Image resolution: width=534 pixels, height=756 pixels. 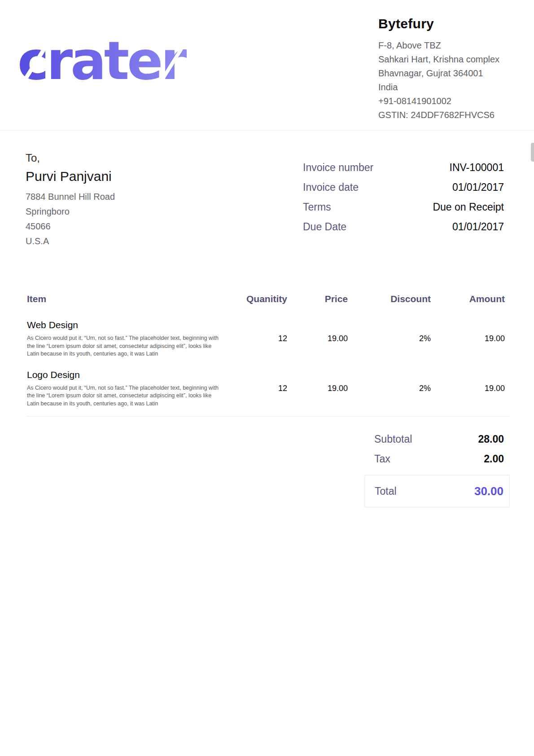 What do you see at coordinates (390, 299) in the screenshot?
I see `col-header-discount: Discount` at bounding box center [390, 299].